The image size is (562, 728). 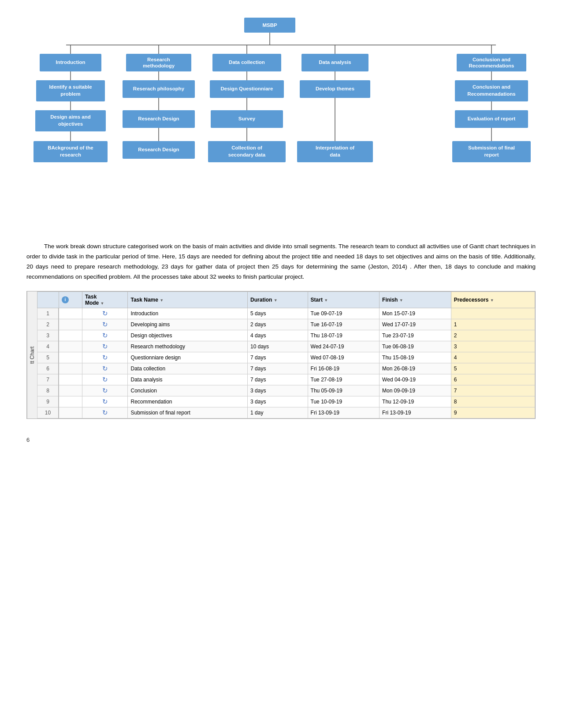 I want to click on svg-text: Conclusion and, so click(x=491, y=87).